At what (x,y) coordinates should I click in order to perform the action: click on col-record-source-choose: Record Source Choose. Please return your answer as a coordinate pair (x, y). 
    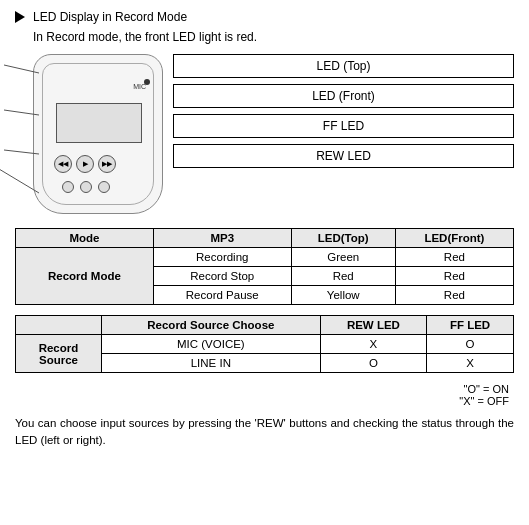
    Looking at the image, I should click on (210, 326).